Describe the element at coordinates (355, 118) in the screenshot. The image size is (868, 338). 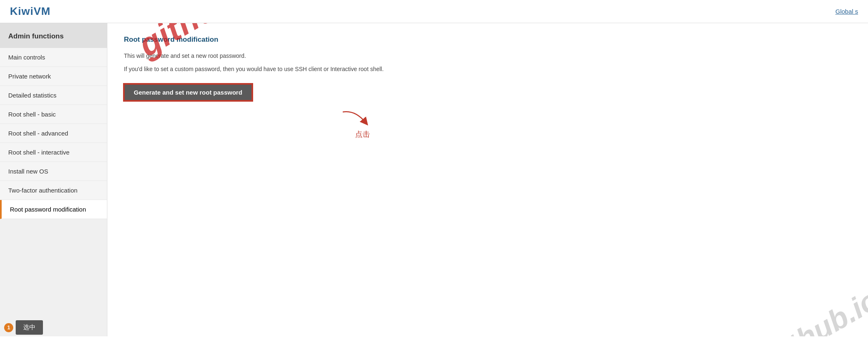
I see `arrow-icon` at that location.